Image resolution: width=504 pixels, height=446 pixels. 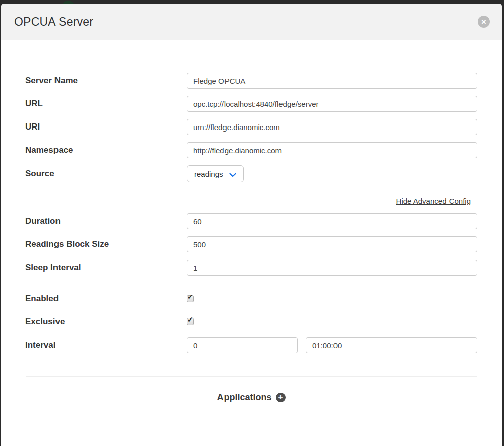 I want to click on source-row: Source readings, so click(x=251, y=174).